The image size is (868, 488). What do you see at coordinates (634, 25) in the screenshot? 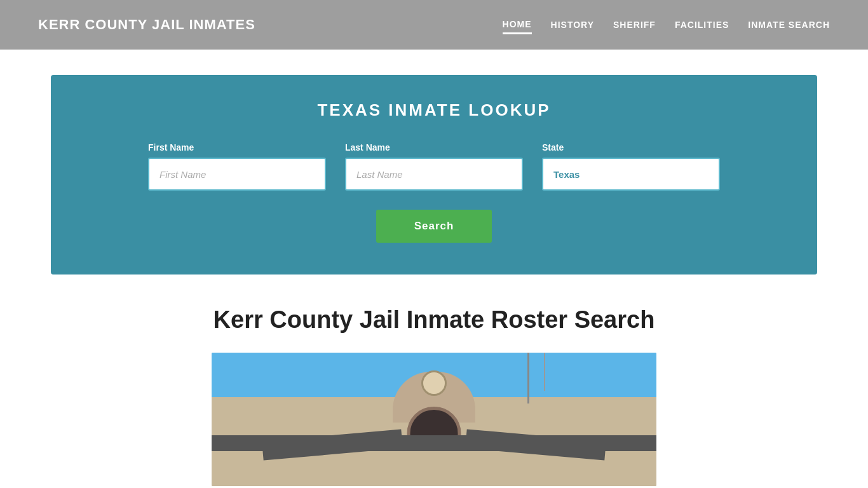
I see `nav-sheriff: SHERIFF` at bounding box center [634, 25].